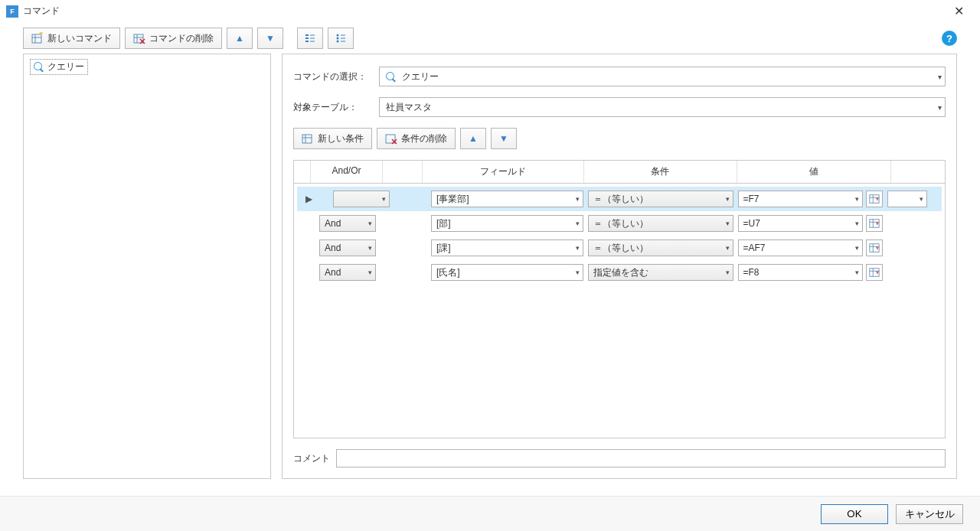 The width and height of the screenshot is (980, 531). Describe the element at coordinates (801, 272) in the screenshot. I see `value-dropdown: =F8▾` at that location.